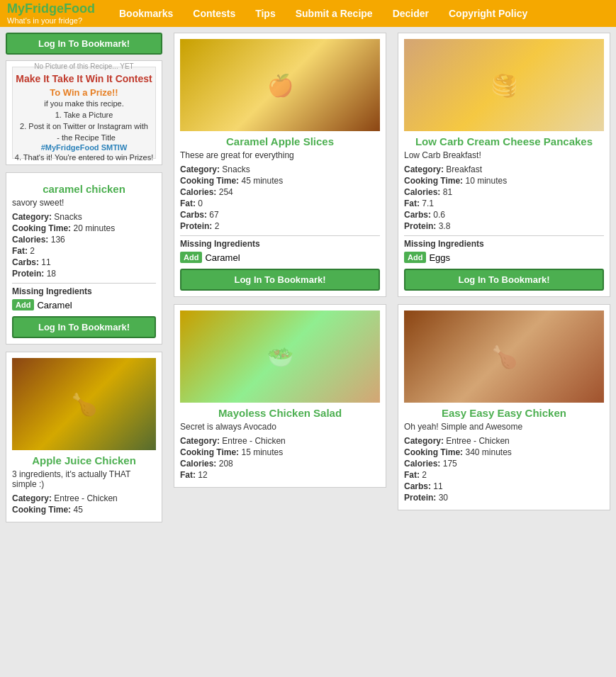 The width and height of the screenshot is (616, 677). What do you see at coordinates (51, 21) in the screenshot?
I see `logo-subtitle: What's in your fridge?` at bounding box center [51, 21].